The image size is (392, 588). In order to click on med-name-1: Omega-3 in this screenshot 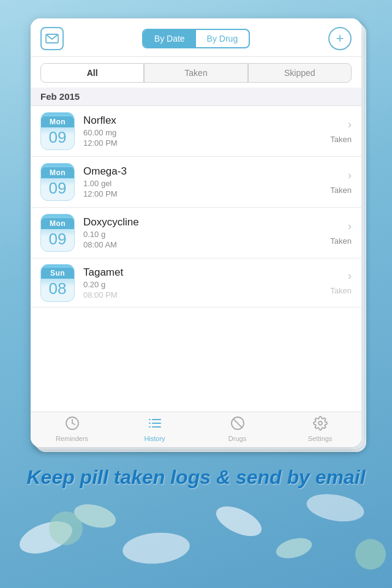, I will do `click(199, 172)`.